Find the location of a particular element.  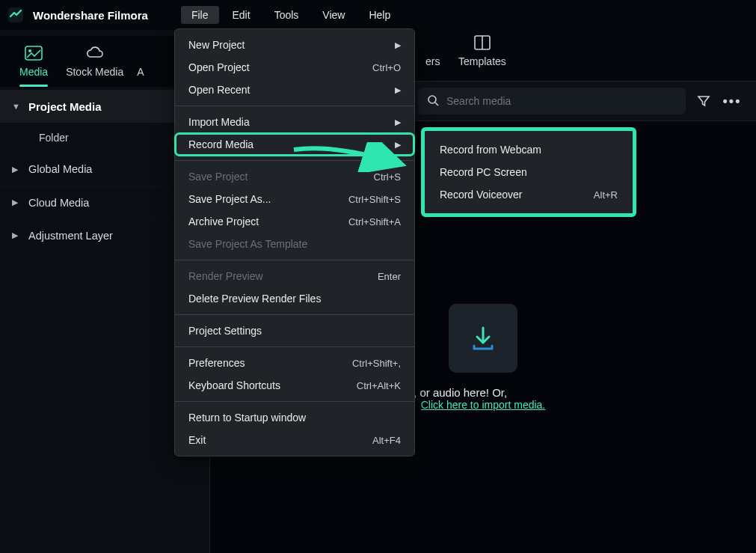

menu-preferences: Preferences Ctrl+Shift+, is located at coordinates (295, 363).